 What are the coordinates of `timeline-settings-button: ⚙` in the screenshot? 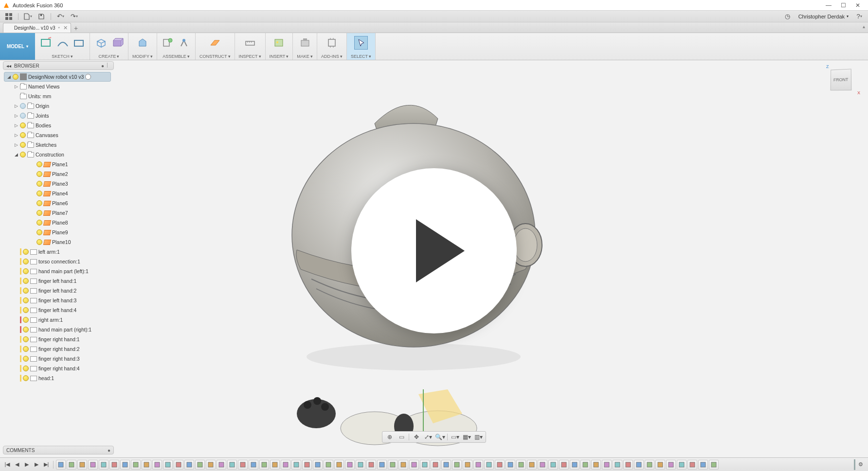 It's located at (861, 465).